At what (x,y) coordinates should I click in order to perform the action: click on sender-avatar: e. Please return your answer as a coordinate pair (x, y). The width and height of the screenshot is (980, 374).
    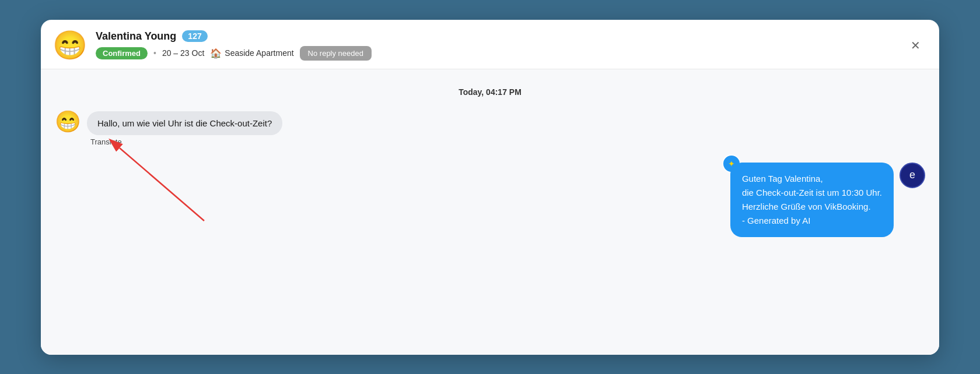
    Looking at the image, I should click on (912, 175).